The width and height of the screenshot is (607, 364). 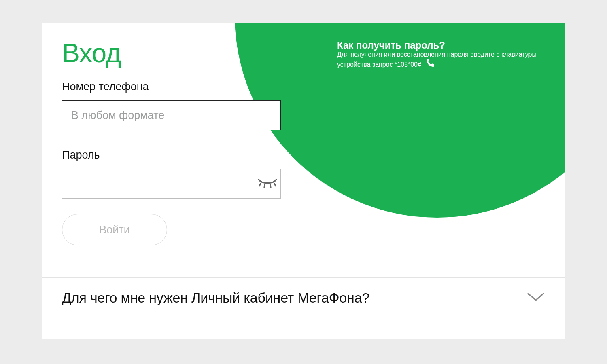 What do you see at coordinates (536, 298) in the screenshot?
I see `chevron-down-icon` at bounding box center [536, 298].